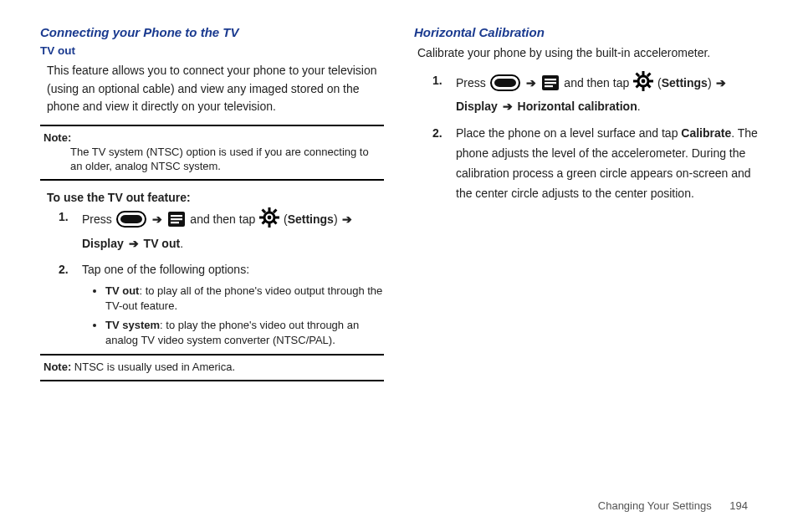 Image resolution: width=798 pixels, height=532 pixels. What do you see at coordinates (219, 304) in the screenshot?
I see `step-item: Tap one of the following options: TV out…` at bounding box center [219, 304].